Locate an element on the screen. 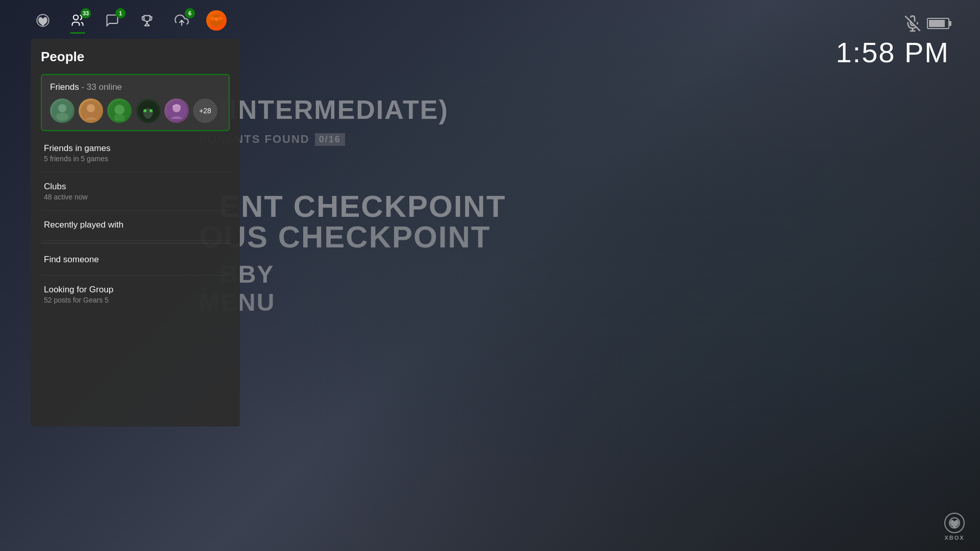 The image size is (980, 551). more-friends-badge: +28 is located at coordinates (205, 111).